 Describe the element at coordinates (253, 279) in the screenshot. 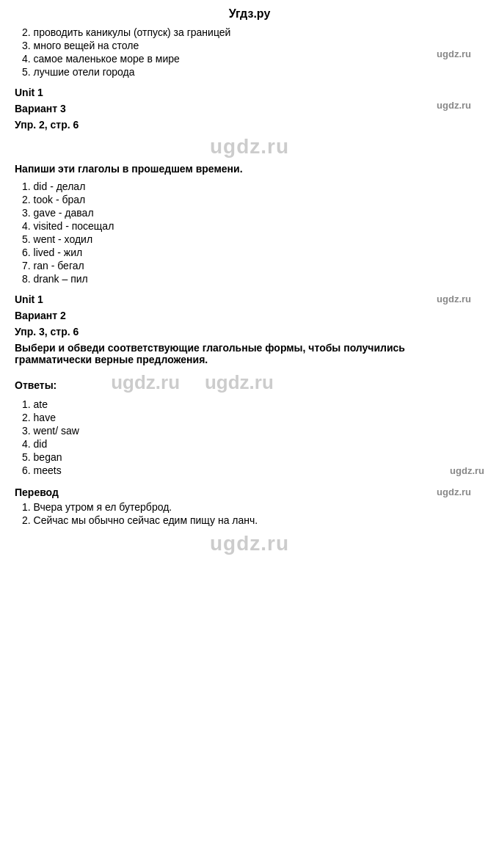

I see `v3-answer-8: 8. drank – пил` at that location.